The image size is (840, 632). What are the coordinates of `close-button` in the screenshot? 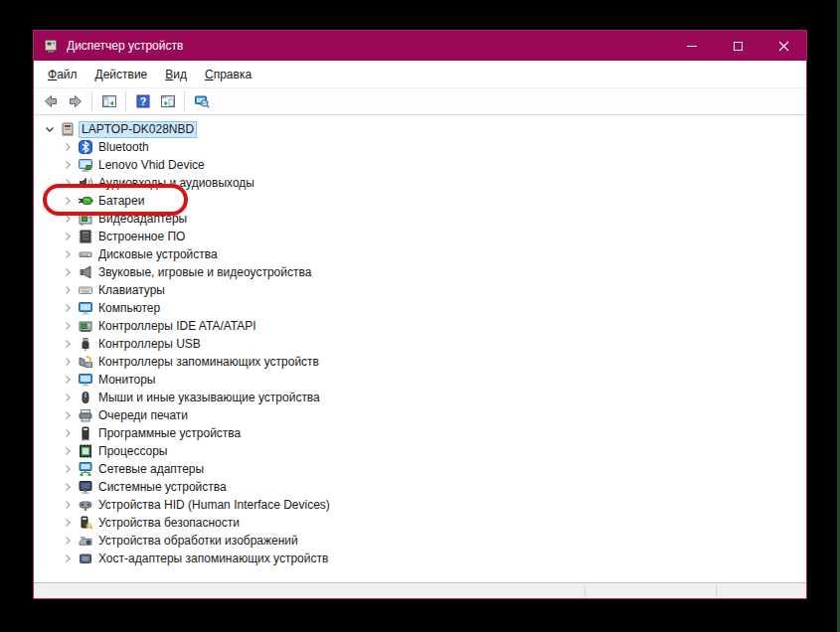 It's located at (783, 46).